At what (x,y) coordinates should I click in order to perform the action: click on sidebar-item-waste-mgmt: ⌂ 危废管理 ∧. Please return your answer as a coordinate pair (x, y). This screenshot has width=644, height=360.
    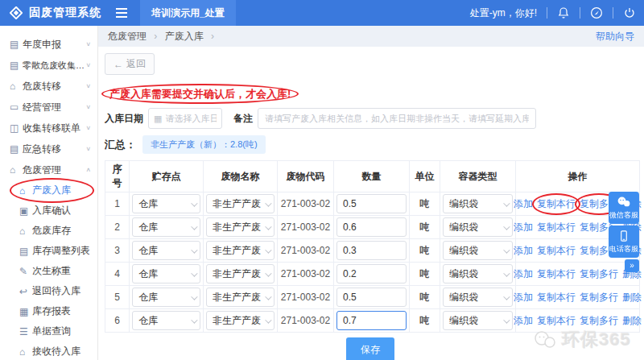
    Looking at the image, I should click on (48, 170).